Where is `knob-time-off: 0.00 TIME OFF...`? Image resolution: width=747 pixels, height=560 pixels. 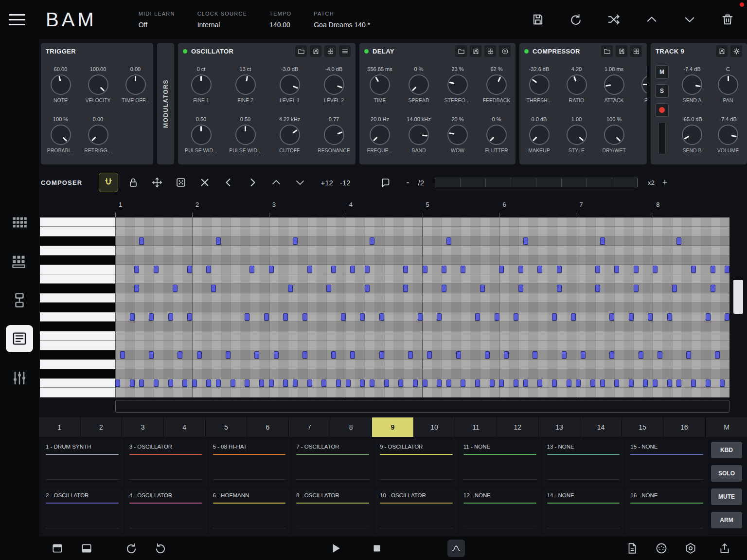
knob-time-off: 0.00 TIME OFF... is located at coordinates (135, 85).